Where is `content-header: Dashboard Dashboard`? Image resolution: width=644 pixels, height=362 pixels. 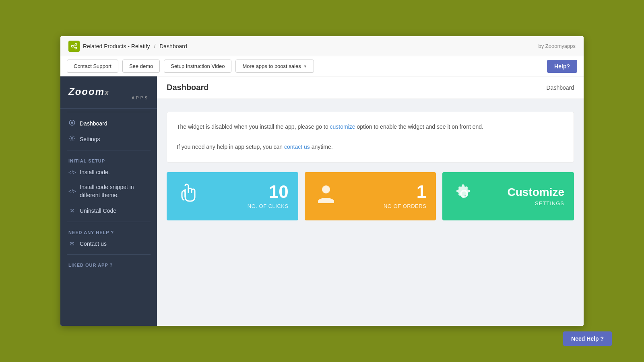
content-header: Dashboard Dashboard is located at coordinates (370, 88).